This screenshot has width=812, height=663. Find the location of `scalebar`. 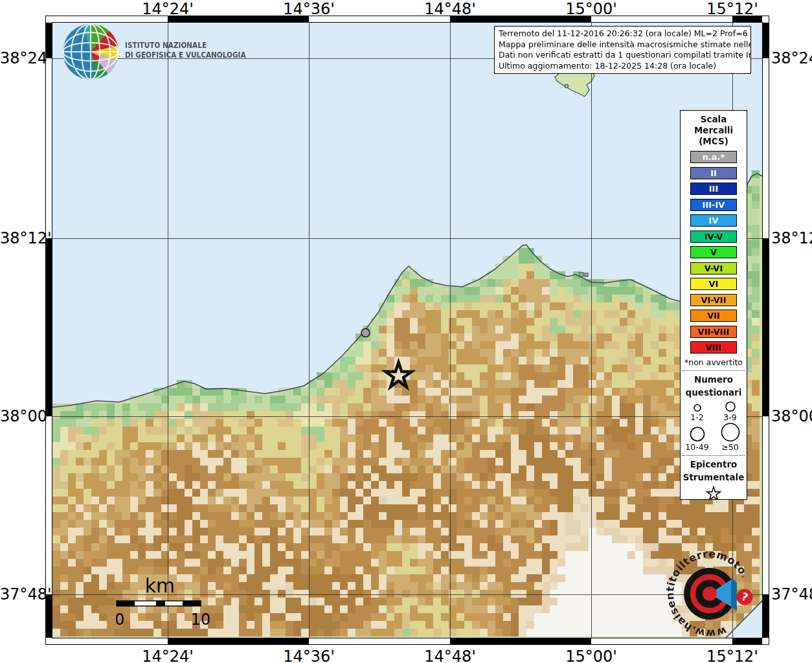

scalebar is located at coordinates (160, 604).